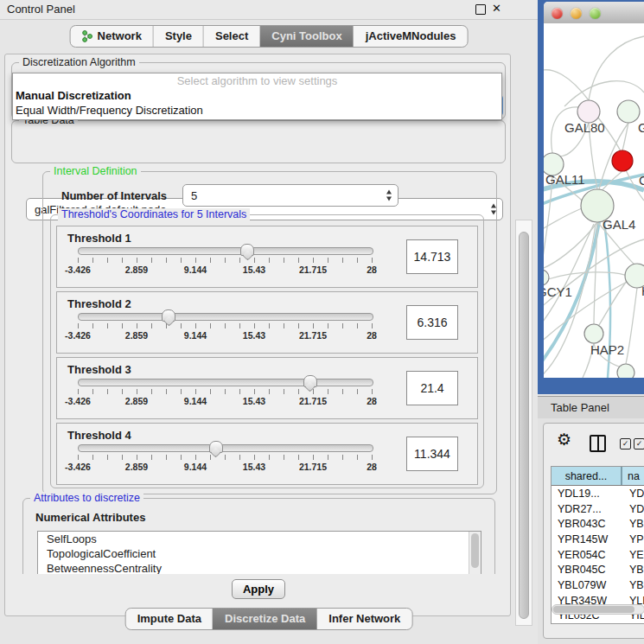  Describe the element at coordinates (432, 322) in the screenshot. I see `threshold-value-input: 6.316` at that location.